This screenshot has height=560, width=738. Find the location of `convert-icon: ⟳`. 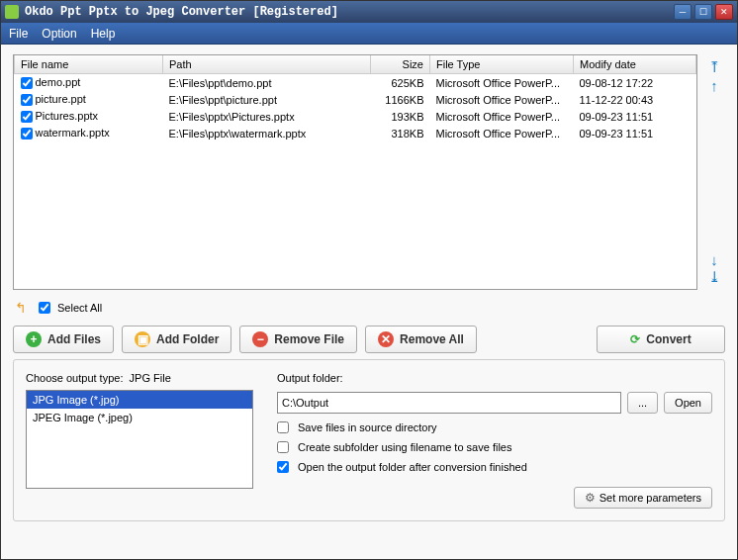

convert-icon: ⟳ is located at coordinates (635, 339).